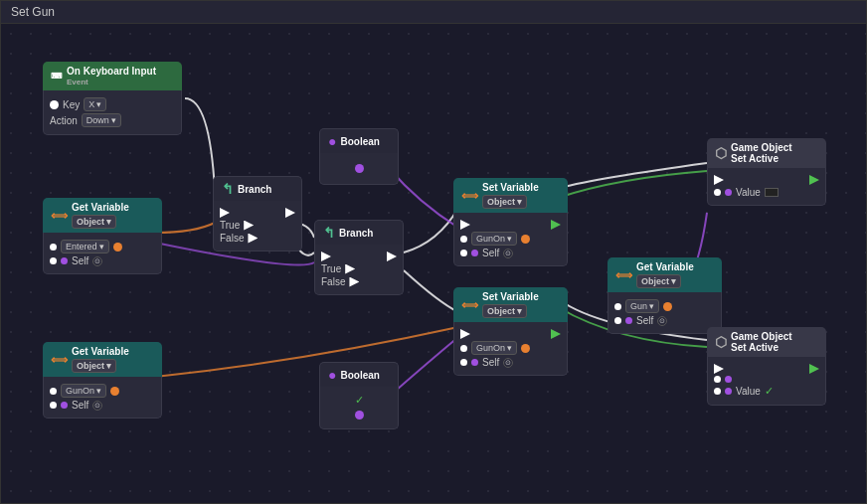  Describe the element at coordinates (772, 193) in the screenshot. I see `go1-value-box` at that location.